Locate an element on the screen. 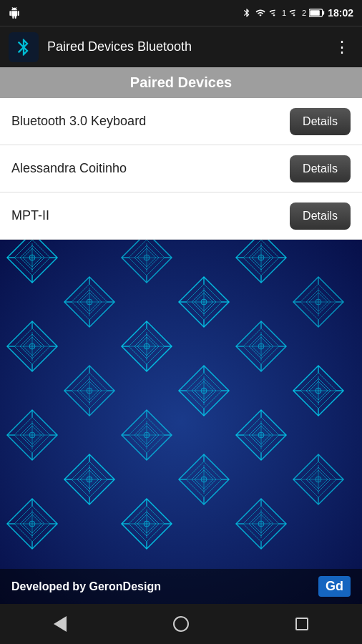 The height and width of the screenshot is (644, 362). status-bar: 1 2 18:02 is located at coordinates (181, 13).